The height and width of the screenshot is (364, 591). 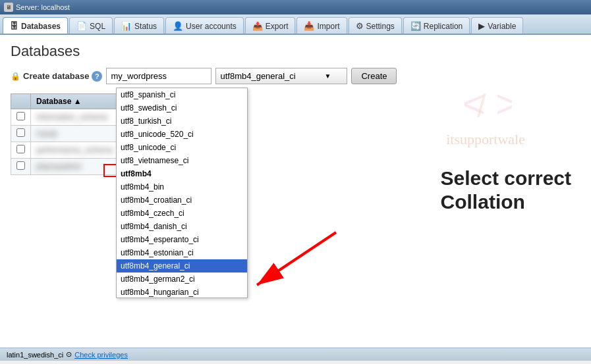 I want to click on import-icon: 📥, so click(x=309, y=26).